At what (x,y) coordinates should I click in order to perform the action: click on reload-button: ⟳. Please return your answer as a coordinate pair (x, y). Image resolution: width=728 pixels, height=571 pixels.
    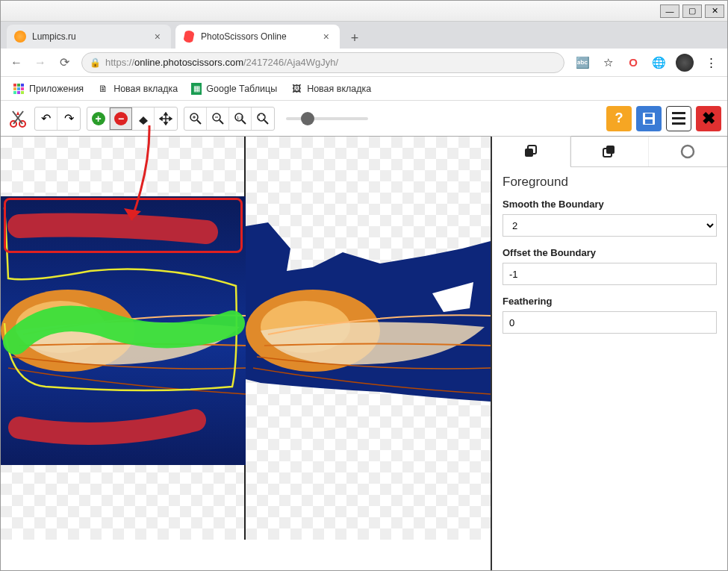
    Looking at the image, I should click on (64, 63).